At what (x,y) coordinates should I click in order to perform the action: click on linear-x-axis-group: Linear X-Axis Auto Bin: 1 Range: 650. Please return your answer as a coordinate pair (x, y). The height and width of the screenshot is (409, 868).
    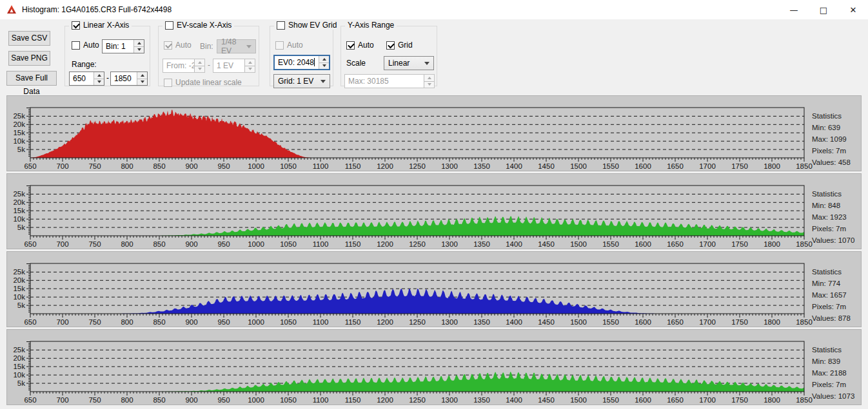
    Looking at the image, I should click on (107, 56).